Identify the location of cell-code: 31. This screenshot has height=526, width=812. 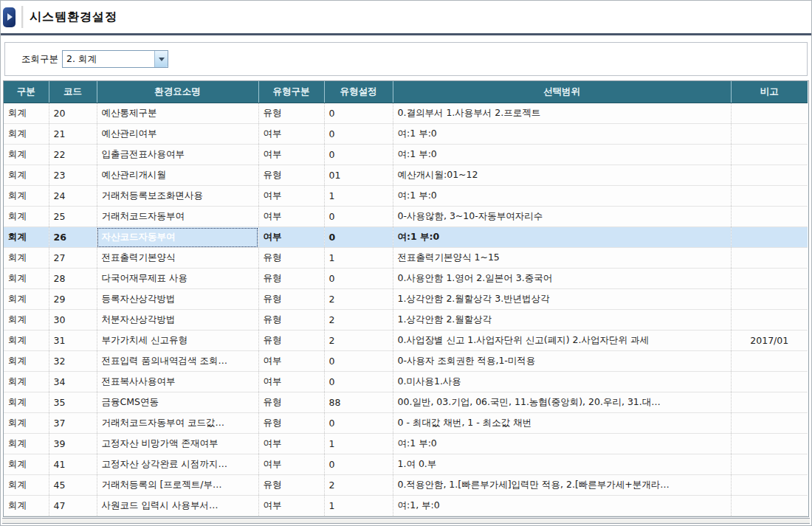
(72, 341).